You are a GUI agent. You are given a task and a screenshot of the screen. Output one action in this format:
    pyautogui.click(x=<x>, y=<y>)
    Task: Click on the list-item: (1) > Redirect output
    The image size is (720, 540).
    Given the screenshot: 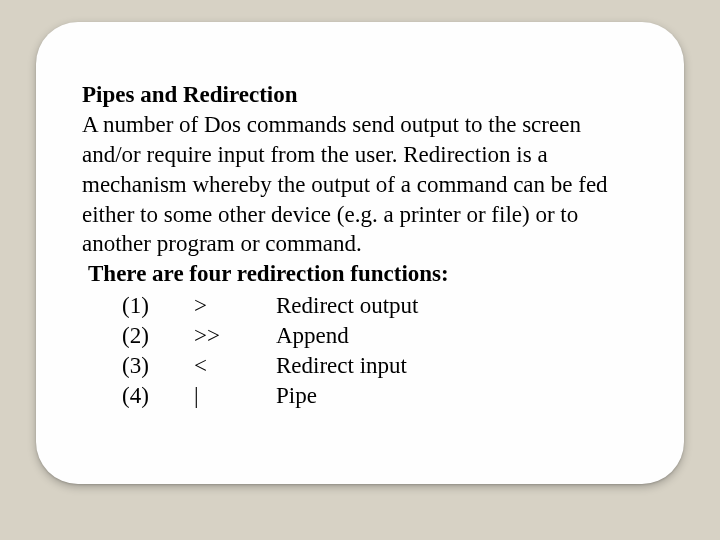 What is the action you would take?
    pyautogui.click(x=380, y=306)
    